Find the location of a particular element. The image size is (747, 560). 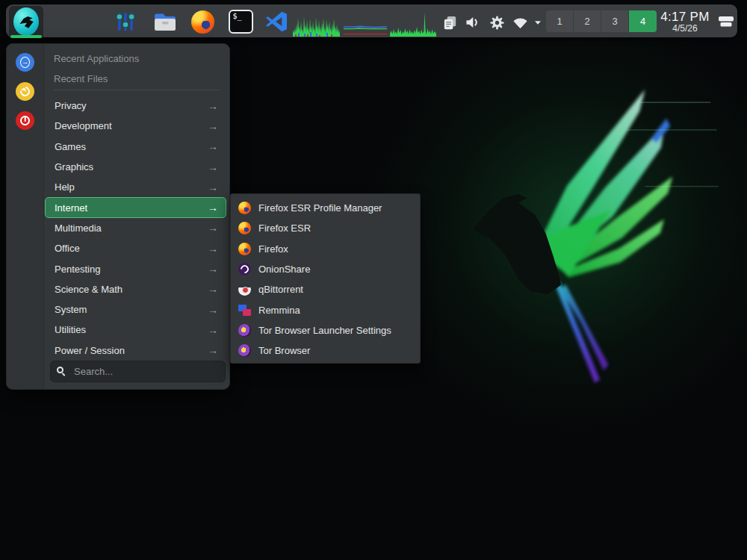

submenu-app-item: Firefox is located at coordinates (326, 249).